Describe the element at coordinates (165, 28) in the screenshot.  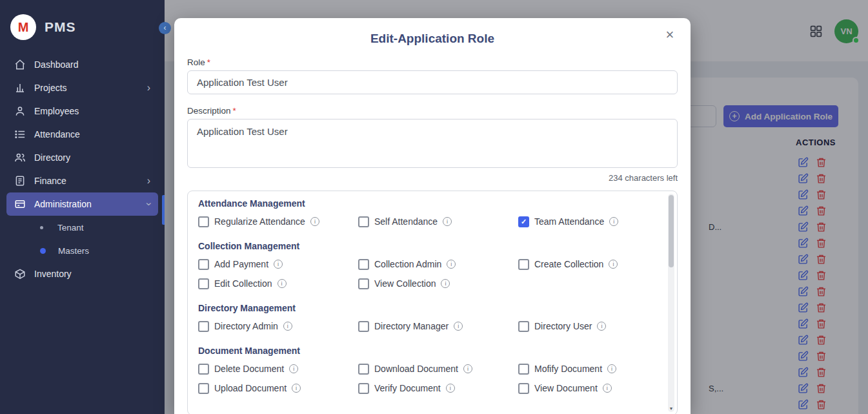
I see `sidebar-collapse-button: ‹` at that location.